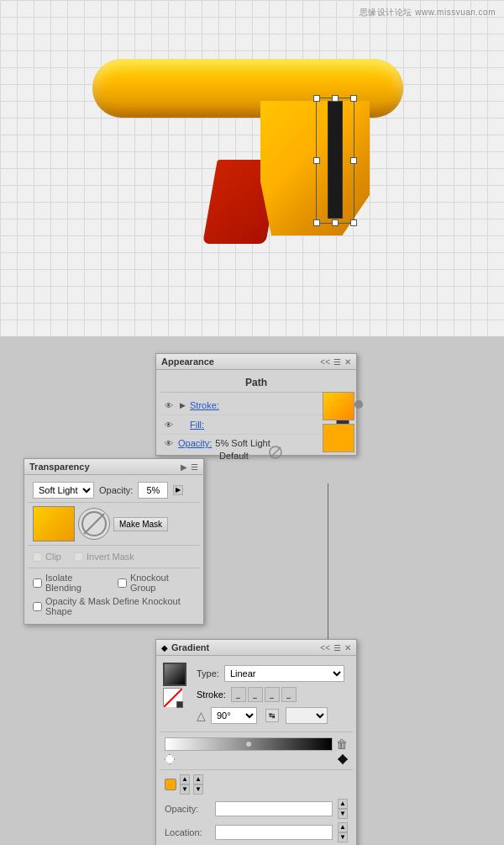 The height and width of the screenshot is (845, 504). I want to click on handle-top-mid, so click(335, 98).